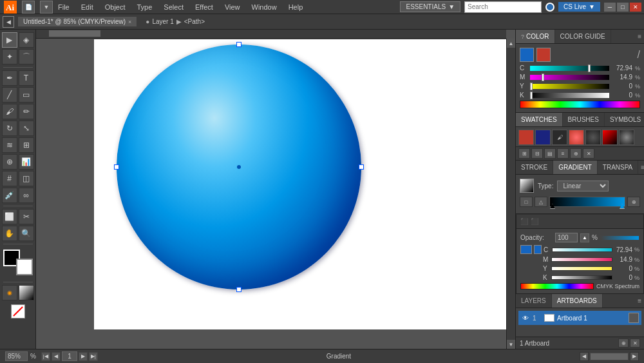 Image resolution: width=644 pixels, height=363 pixels. I want to click on artboard-tool: ⬜, so click(10, 217).